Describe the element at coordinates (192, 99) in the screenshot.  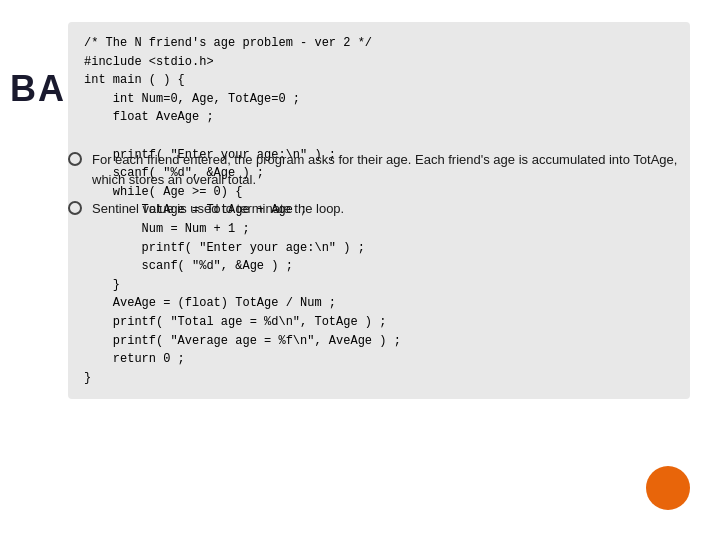
I see `code-line-4: int Num=0, Age, TotAge=0 ;` at that location.